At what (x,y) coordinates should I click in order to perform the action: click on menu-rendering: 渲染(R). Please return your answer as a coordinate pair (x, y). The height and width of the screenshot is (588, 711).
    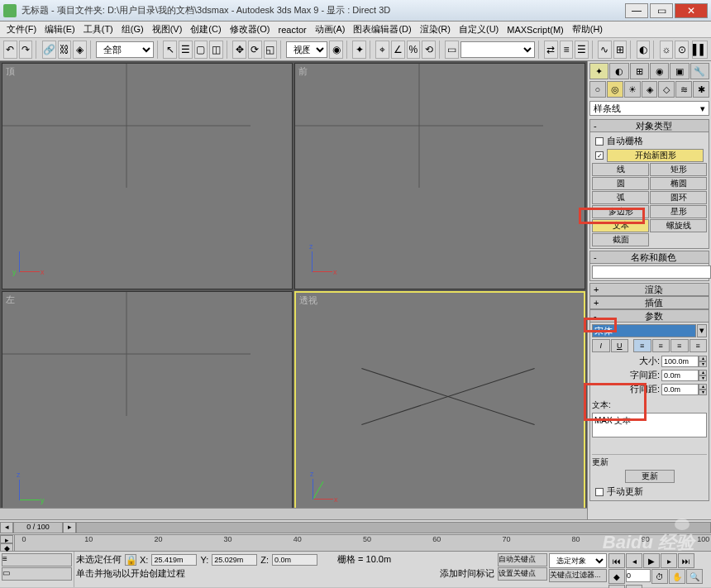
    Looking at the image, I should click on (435, 30).